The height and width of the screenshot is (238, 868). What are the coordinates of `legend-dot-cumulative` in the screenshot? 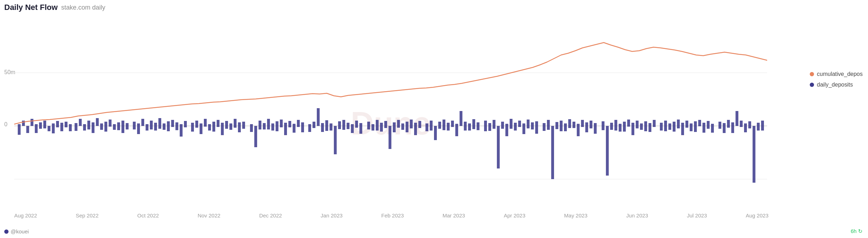 It's located at (812, 74).